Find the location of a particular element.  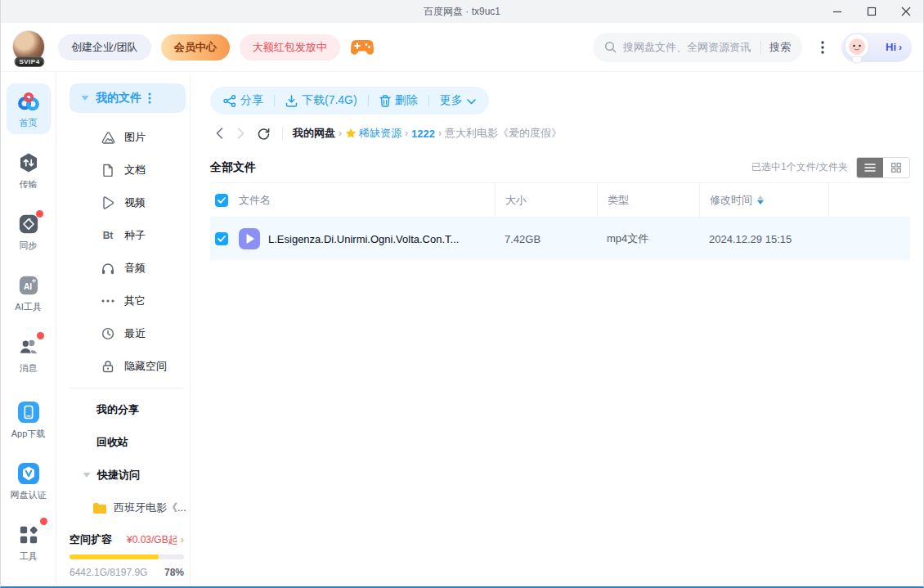

sidebar-item-my-shares: 我的分享 is located at coordinates (127, 410).